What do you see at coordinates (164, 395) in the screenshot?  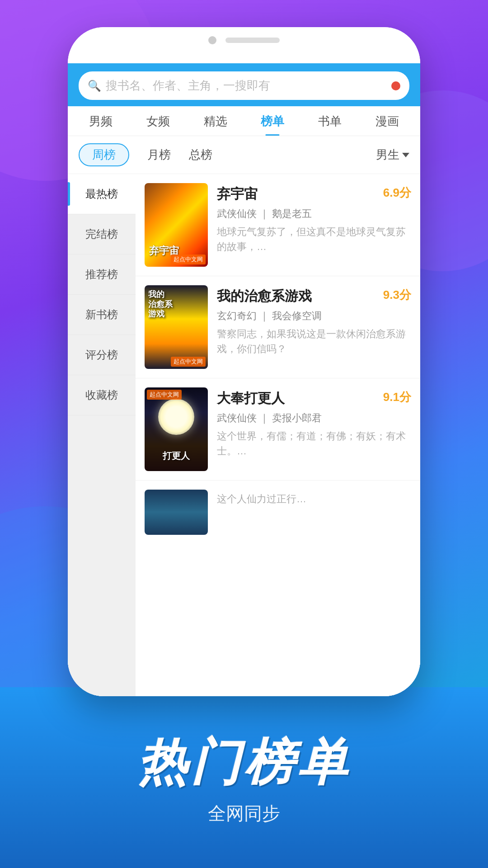 I see `cover-3-badge: 起点中文网` at bounding box center [164, 395].